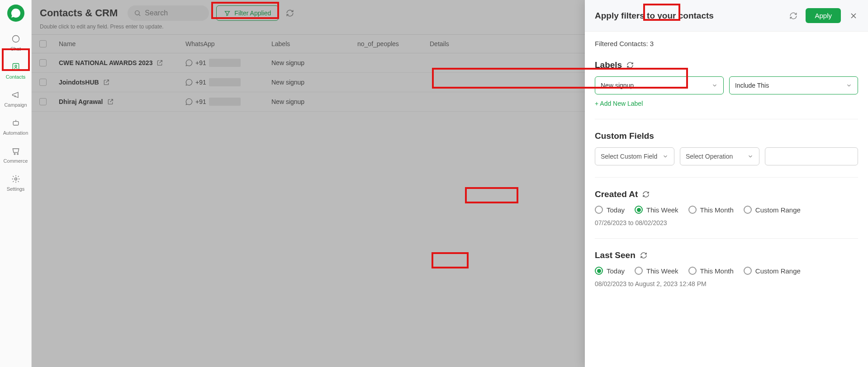  I want to click on created-at-title: Created At, so click(726, 194).